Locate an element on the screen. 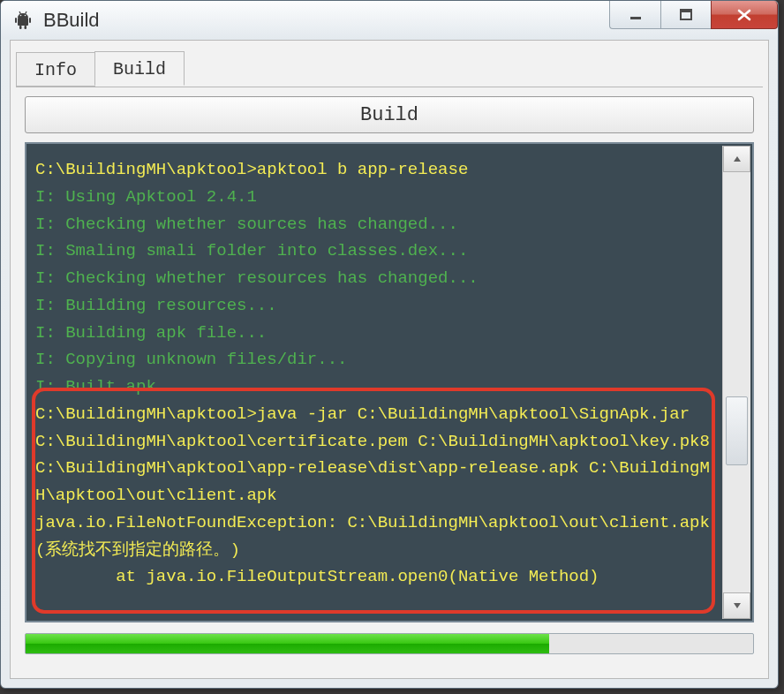 The height and width of the screenshot is (694, 784). tab-info: Info is located at coordinates (56, 69).